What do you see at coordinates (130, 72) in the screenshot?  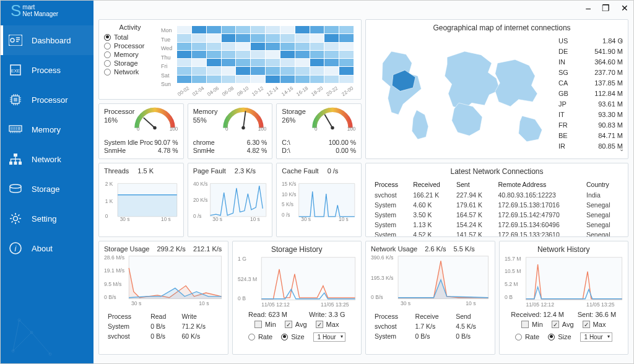 I see `activity-radio-network: Network` at bounding box center [130, 72].